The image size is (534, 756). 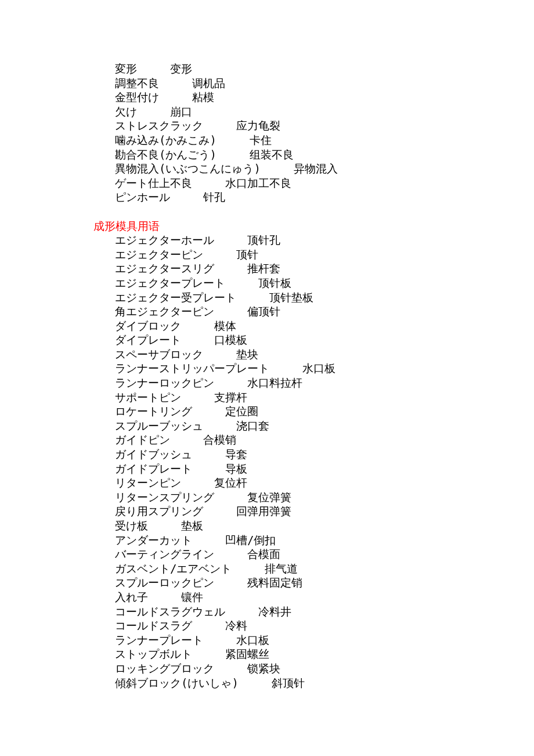 What do you see at coordinates (165, 497) in the screenshot?
I see `term-japanese: リターンスプリング` at bounding box center [165, 497].